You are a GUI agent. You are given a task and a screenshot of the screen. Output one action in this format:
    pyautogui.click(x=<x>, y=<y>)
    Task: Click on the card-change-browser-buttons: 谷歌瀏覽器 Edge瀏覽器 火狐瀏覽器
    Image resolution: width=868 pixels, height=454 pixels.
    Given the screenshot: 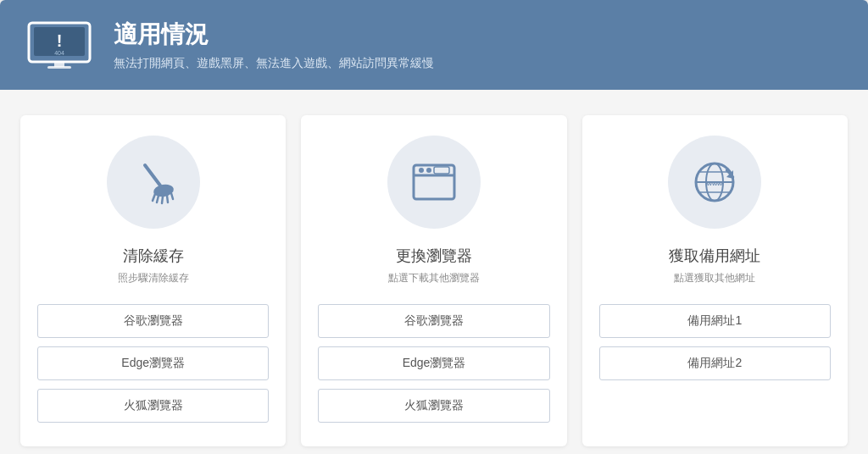 What is the action you would take?
    pyautogui.click(x=434, y=363)
    